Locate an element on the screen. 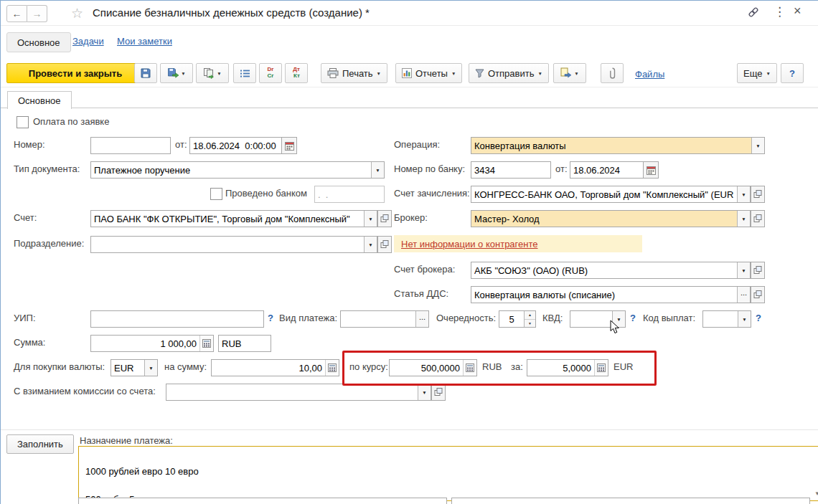 The height and width of the screenshot is (504, 818). date-field is located at coordinates (236, 146).